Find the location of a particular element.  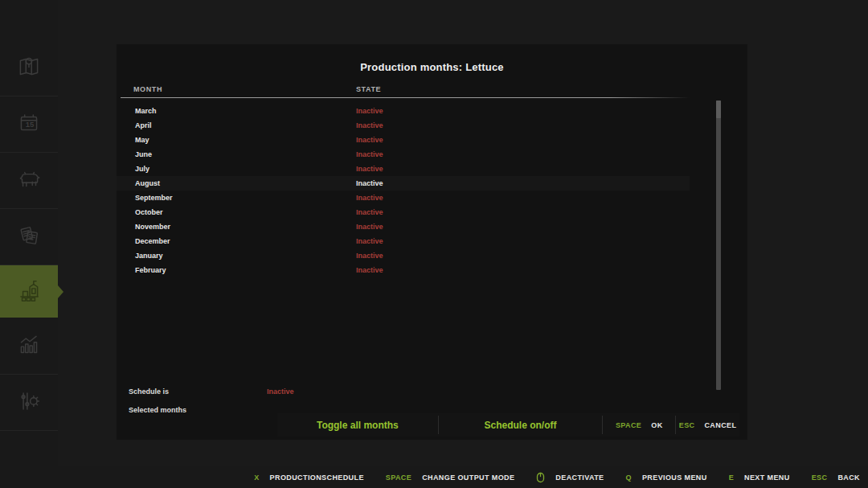

hotkey-label: DEACTIVATE is located at coordinates (579, 478).